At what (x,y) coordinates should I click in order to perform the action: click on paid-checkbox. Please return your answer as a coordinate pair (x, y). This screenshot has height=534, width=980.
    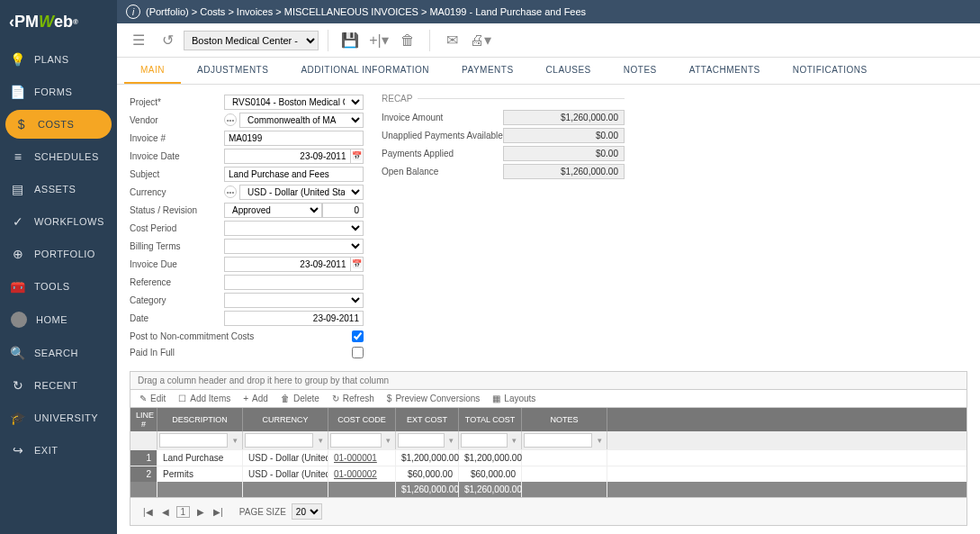
    Looking at the image, I should click on (358, 353).